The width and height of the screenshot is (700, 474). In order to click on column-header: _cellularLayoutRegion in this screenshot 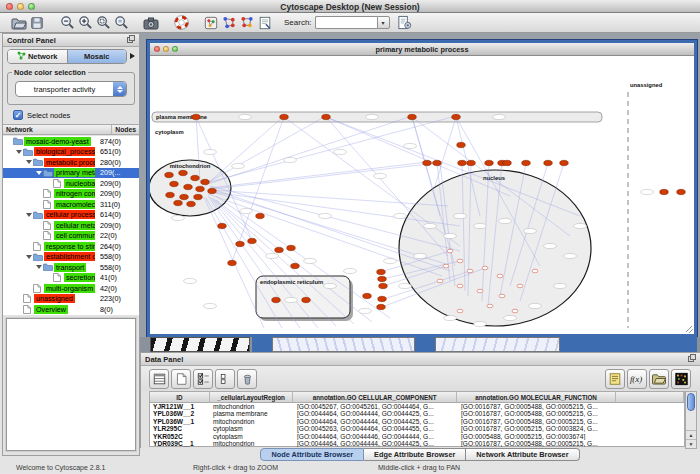, I will do `click(252, 397)`.